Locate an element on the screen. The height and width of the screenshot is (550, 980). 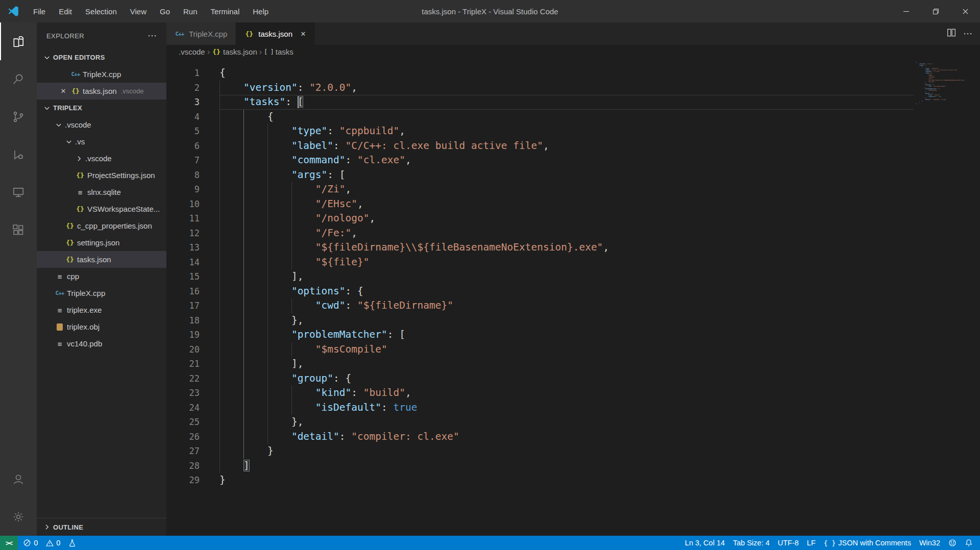
tree-item-slnx.sqlite: ≡slnx.sqlite is located at coordinates (102, 192).